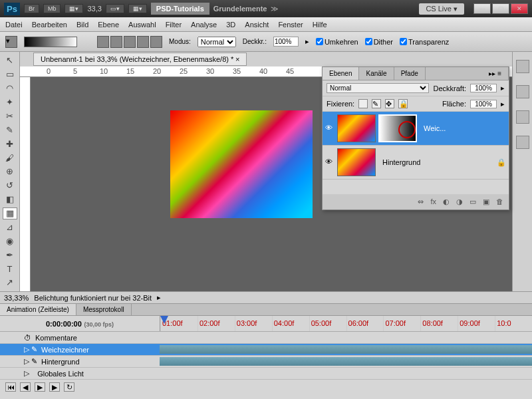 This screenshot has height=399, width=532. What do you see at coordinates (159, 298) in the screenshot?
I see `status-arrow-icon: ▸` at bounding box center [159, 298].